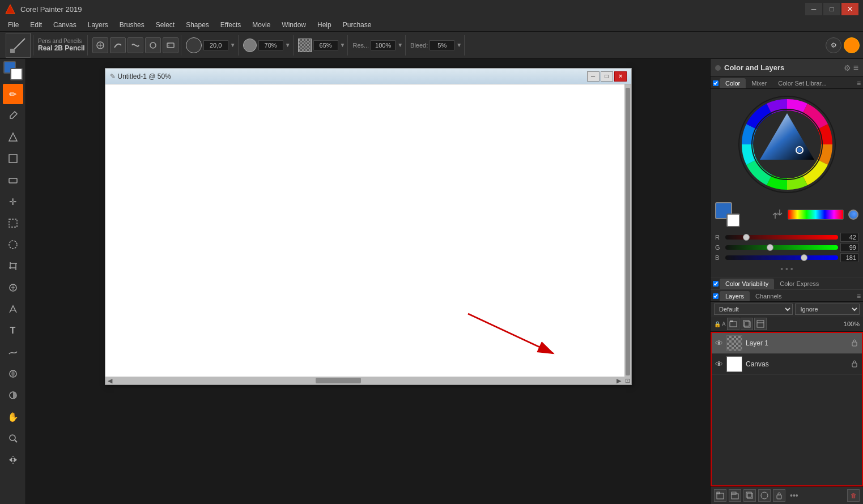  What do you see at coordinates (794, 496) in the screenshot?
I see `layers-more-dots: •••` at bounding box center [794, 496].